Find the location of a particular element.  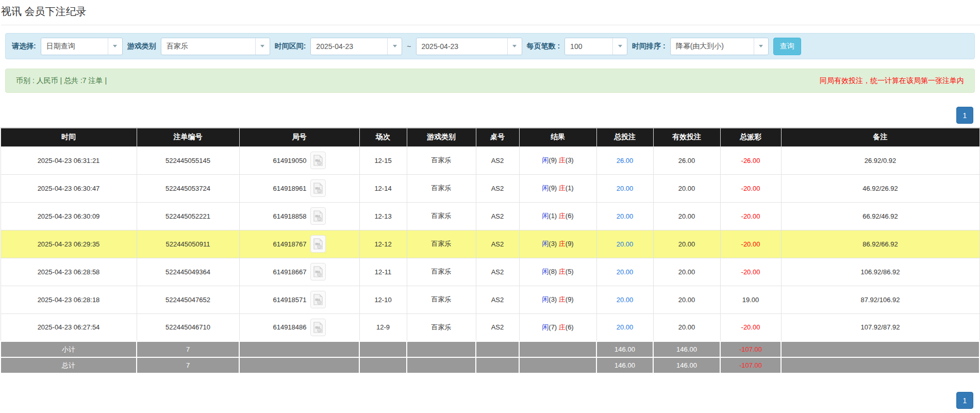

total-time-cell: 总计 is located at coordinates (69, 365).